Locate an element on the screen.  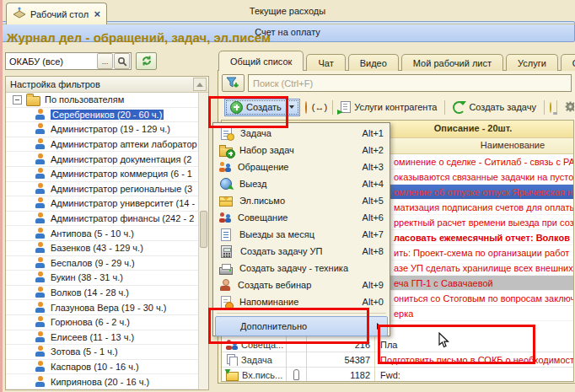
user-label: Администратор региональные (3 is located at coordinates (121, 189).